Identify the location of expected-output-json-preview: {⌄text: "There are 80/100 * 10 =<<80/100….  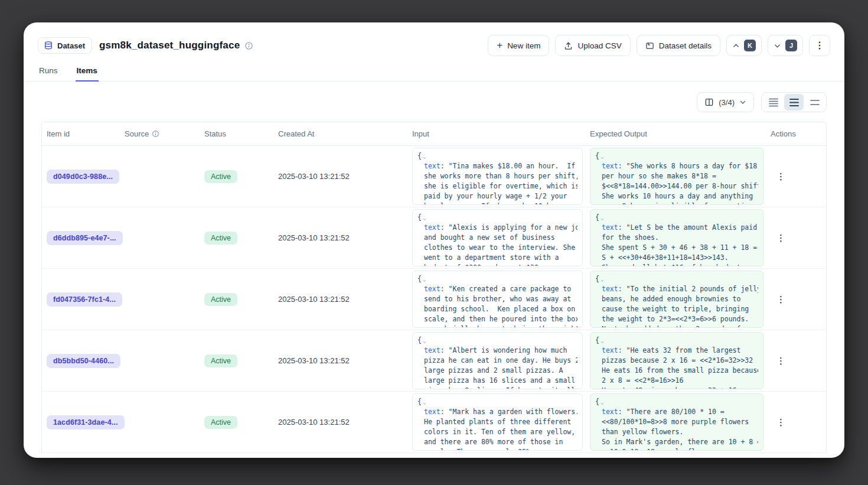
(677, 422).